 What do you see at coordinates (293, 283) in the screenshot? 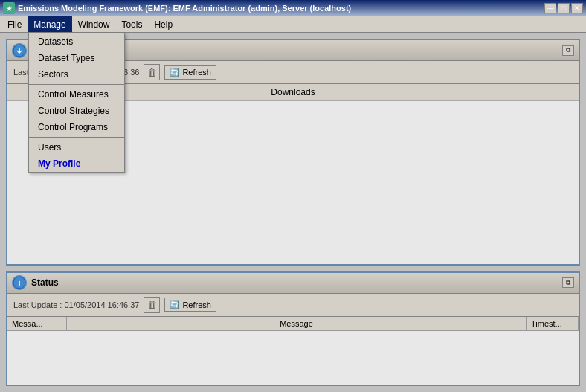
I see `status-panel-header: i Status ⧉` at bounding box center [293, 283].